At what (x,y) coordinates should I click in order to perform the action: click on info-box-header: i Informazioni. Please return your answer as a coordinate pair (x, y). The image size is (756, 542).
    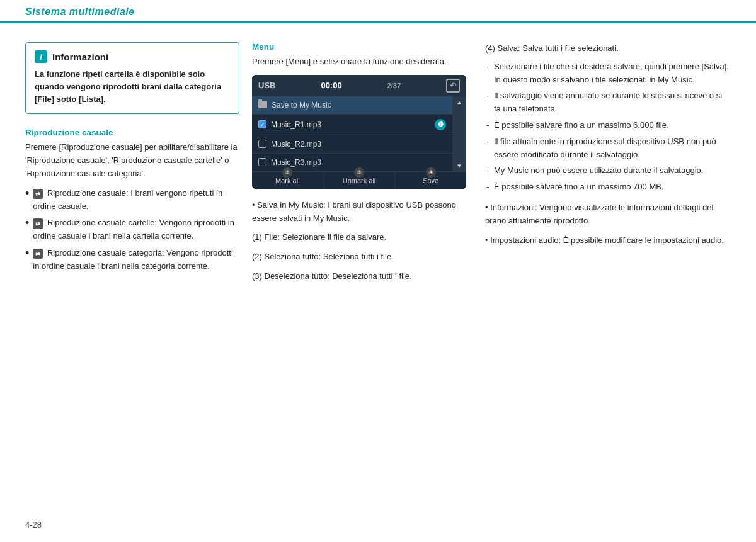
    Looking at the image, I should click on (132, 57).